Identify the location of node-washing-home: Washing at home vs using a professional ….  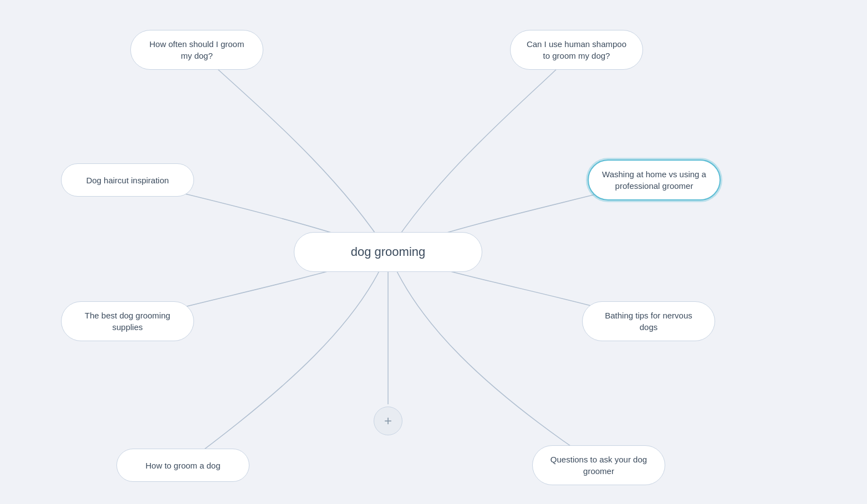
(654, 180).